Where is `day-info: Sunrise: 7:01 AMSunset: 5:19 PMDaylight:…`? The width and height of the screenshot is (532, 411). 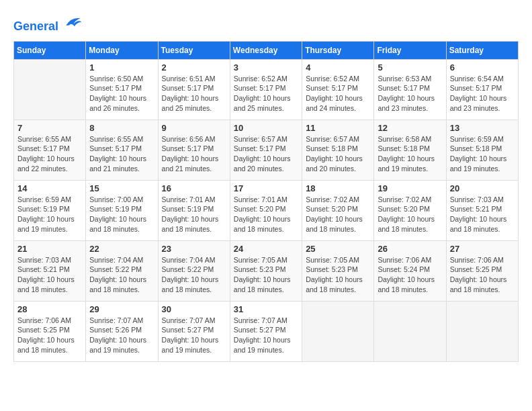
day-info: Sunrise: 7:01 AMSunset: 5:19 PMDaylight:… is located at coordinates (194, 215).